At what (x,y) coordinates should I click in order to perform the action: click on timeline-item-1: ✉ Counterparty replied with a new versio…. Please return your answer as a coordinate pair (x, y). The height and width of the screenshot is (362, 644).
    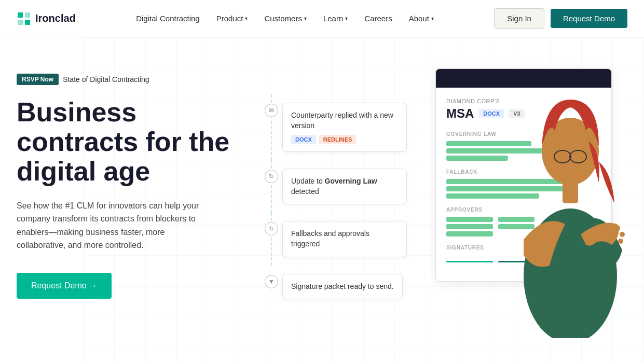
    Looking at the image, I should click on (339, 128).